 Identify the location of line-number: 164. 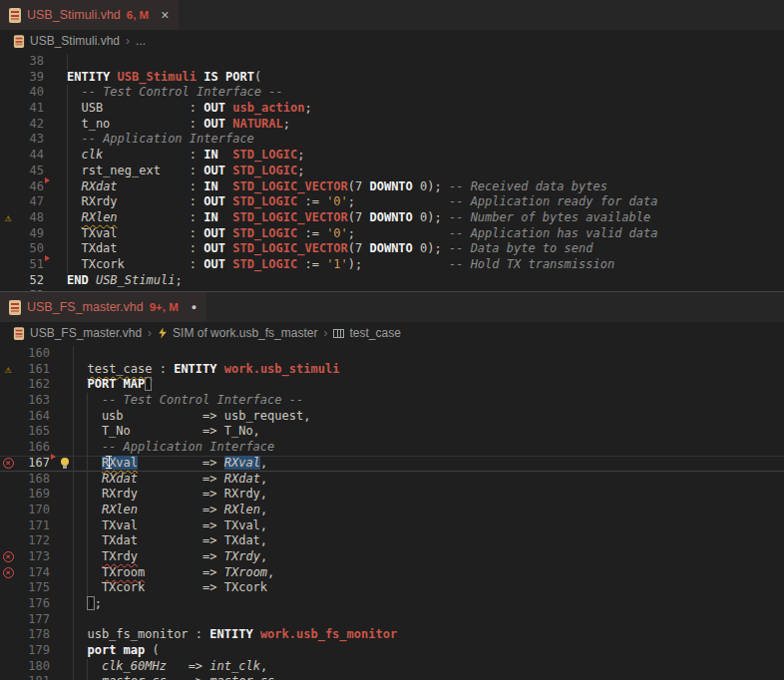
(33, 417).